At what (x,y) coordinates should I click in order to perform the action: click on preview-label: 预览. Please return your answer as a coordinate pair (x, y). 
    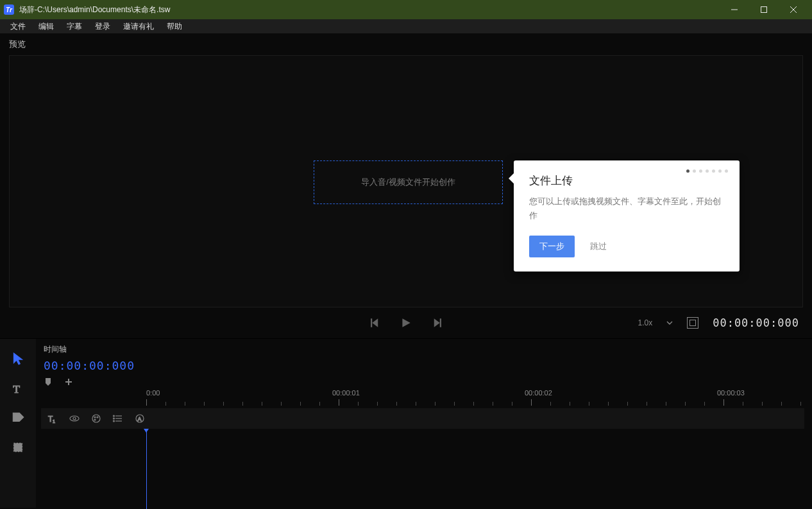
    Looking at the image, I should click on (406, 43).